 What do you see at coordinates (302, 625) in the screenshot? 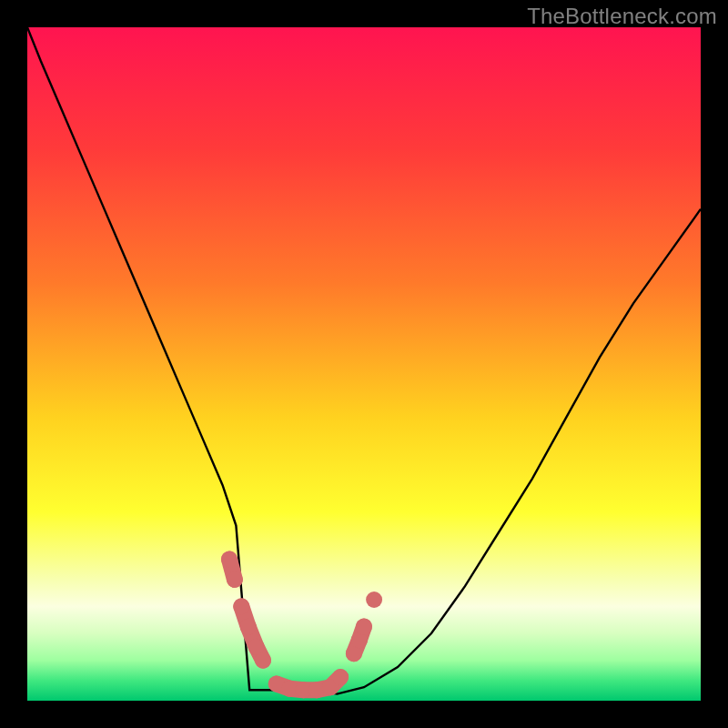
I see `marker-group` at bounding box center [302, 625].